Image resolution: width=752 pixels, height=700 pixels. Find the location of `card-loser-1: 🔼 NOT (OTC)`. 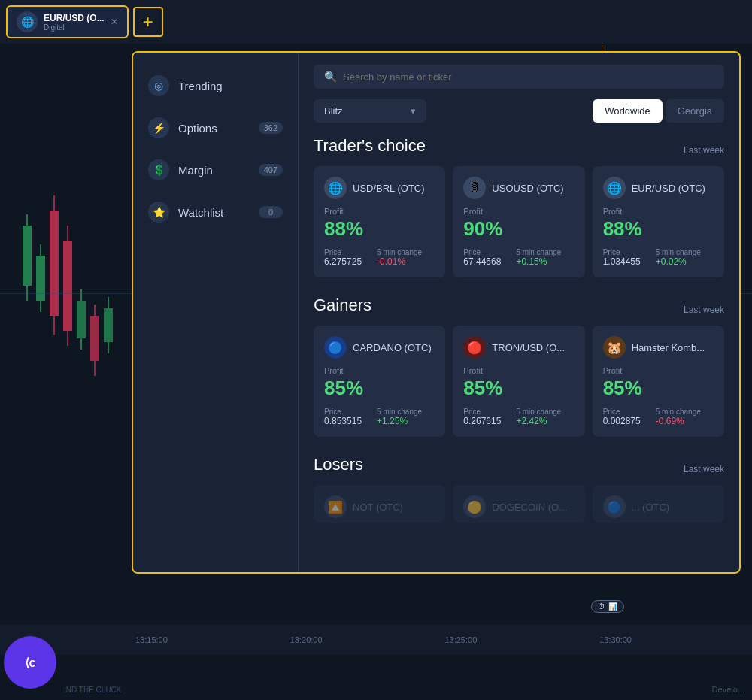

card-loser-1: 🔼 NOT (OTC) is located at coordinates (379, 504).